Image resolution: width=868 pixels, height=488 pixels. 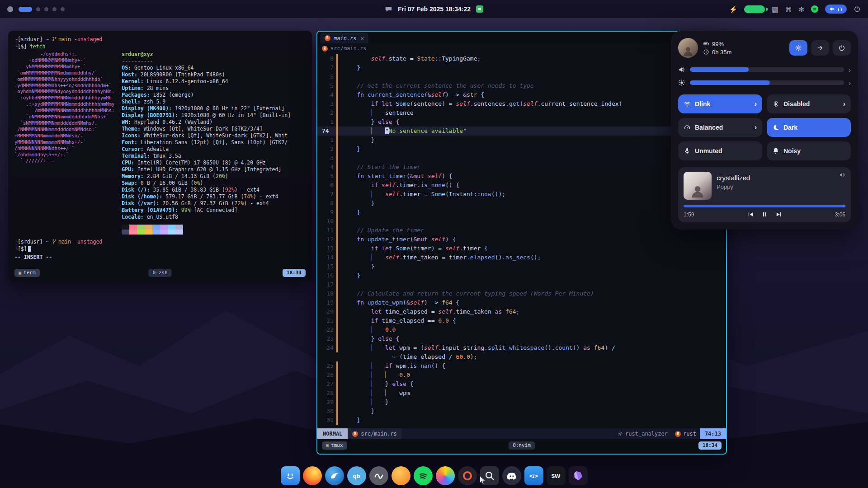 I want to click on toggle-disabled: Disabled›, so click(x=809, y=104).